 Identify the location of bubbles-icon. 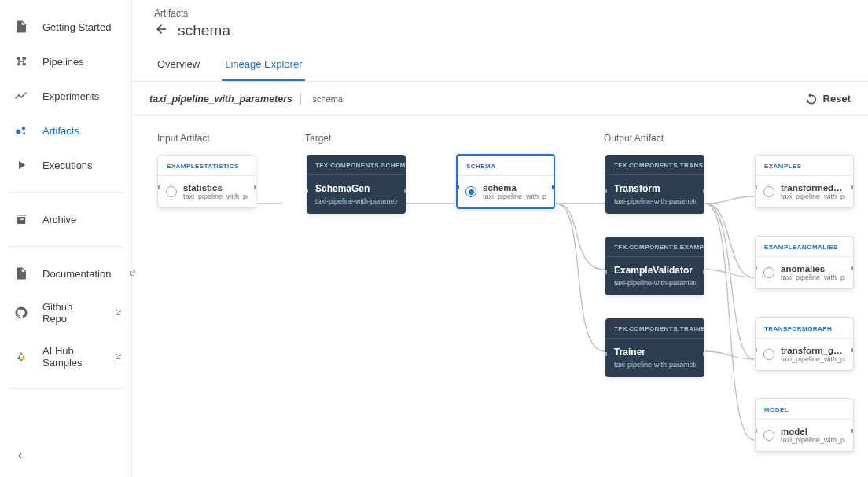
(21, 130).